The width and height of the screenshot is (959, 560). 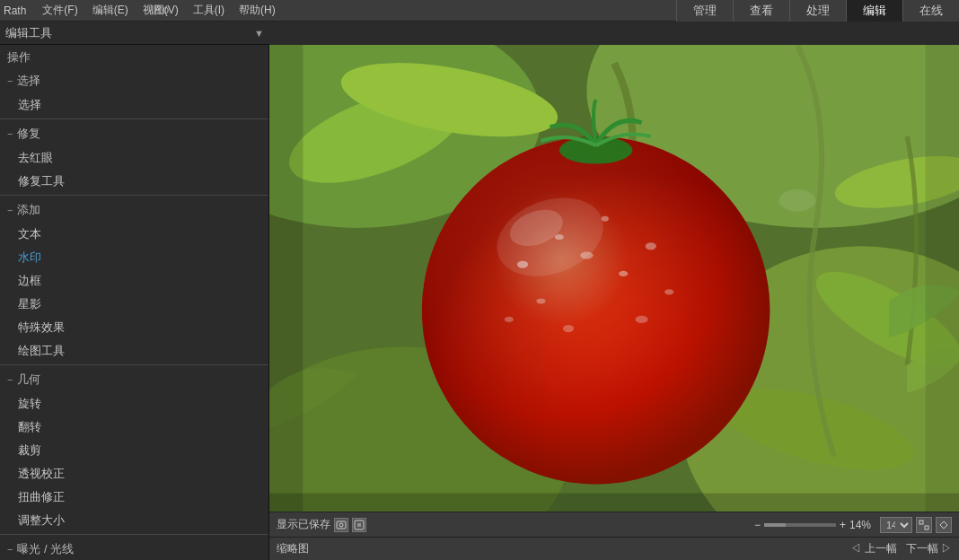 What do you see at coordinates (257, 11) in the screenshot?
I see `menu-help: 帮助(H)` at bounding box center [257, 11].